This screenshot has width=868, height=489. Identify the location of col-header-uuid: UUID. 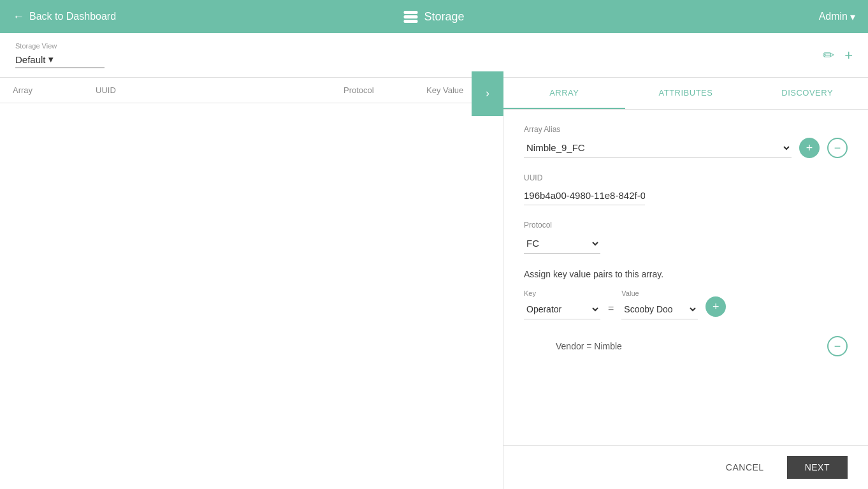
(213, 91).